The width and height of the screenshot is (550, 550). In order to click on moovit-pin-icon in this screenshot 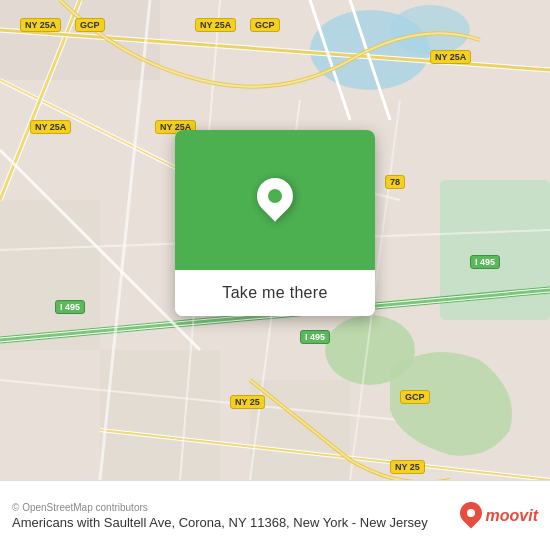, I will do `click(471, 516)`.